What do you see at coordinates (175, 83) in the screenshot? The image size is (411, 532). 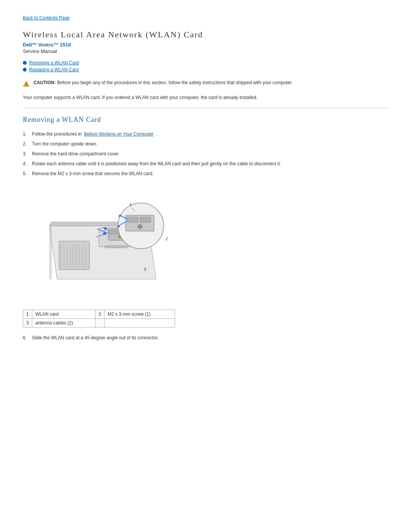 I see `caution-body-text: Before you begin any of the procedures i…` at bounding box center [175, 83].